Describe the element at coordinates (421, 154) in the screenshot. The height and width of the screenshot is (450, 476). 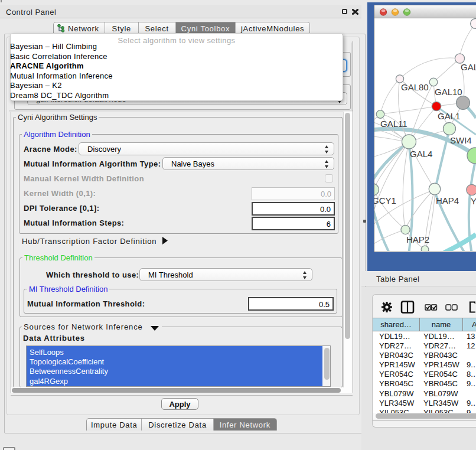
I see `svg-text: GAL4` at that location.